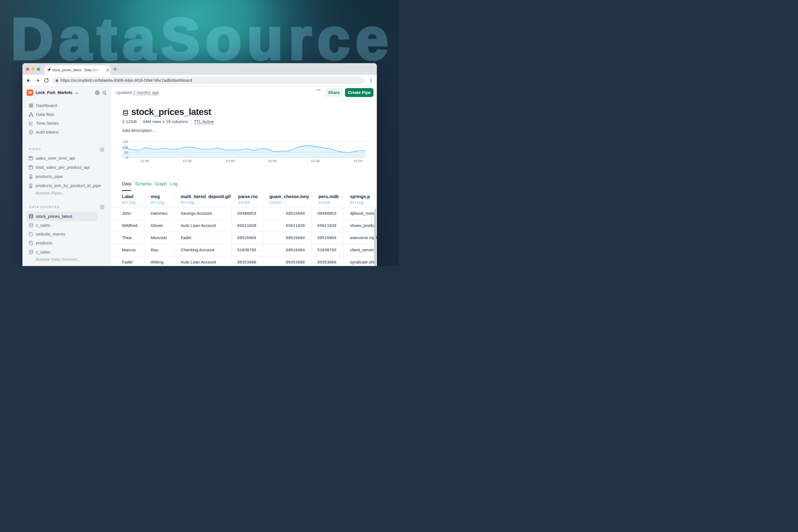 The image size is (798, 532). Describe the element at coordinates (125, 142) in the screenshot. I see `svg-text: 150` at that location.